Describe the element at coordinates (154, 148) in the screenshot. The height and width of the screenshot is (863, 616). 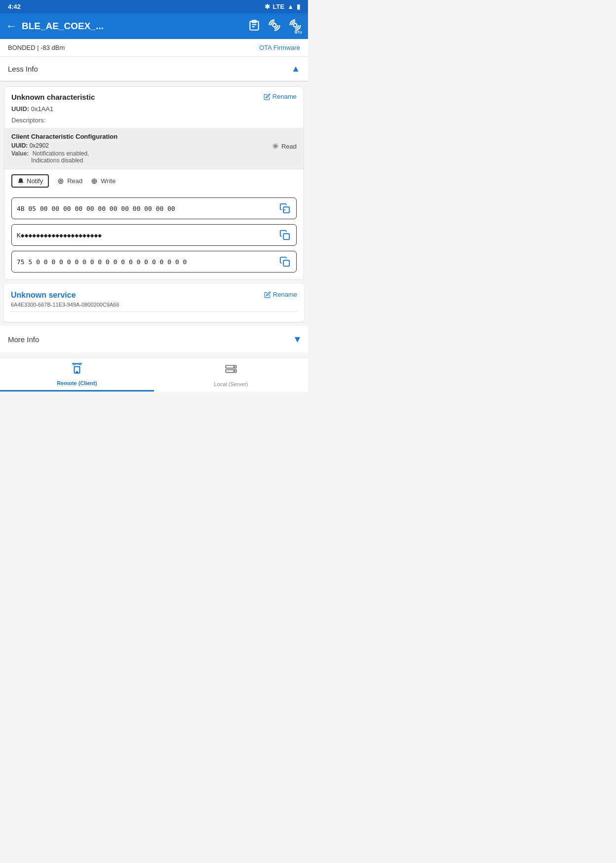
I see `descriptor-block: Client Characteristic Configuration UUID…` at that location.